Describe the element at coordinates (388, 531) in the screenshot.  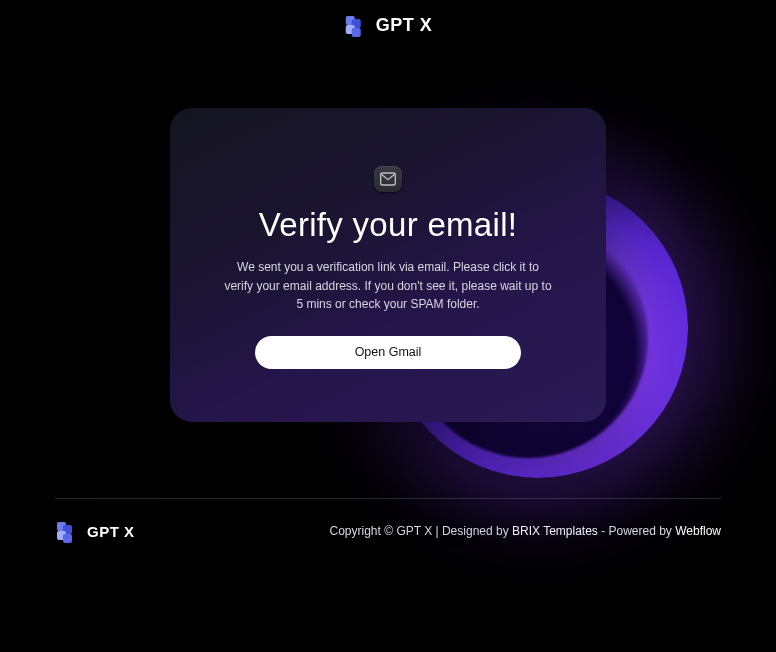
I see `footer: GPT X Copyright © GPT X | Designed by BR…` at that location.